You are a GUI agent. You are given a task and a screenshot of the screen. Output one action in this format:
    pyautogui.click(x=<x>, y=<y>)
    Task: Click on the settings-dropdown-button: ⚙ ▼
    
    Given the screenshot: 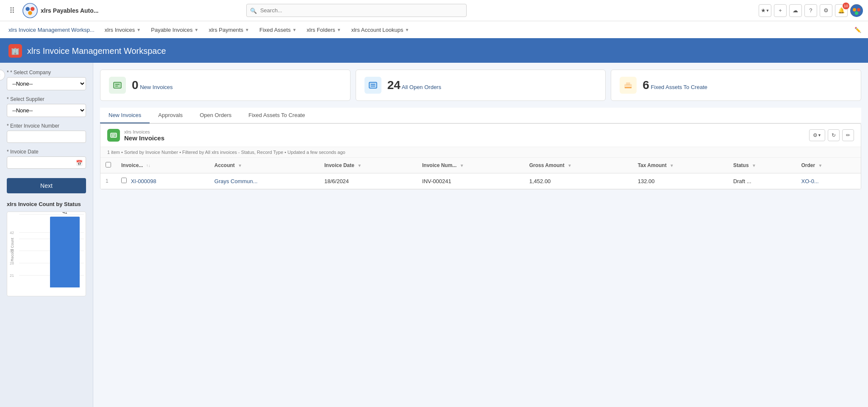 What is the action you would take?
    pyautogui.click(x=817, y=135)
    